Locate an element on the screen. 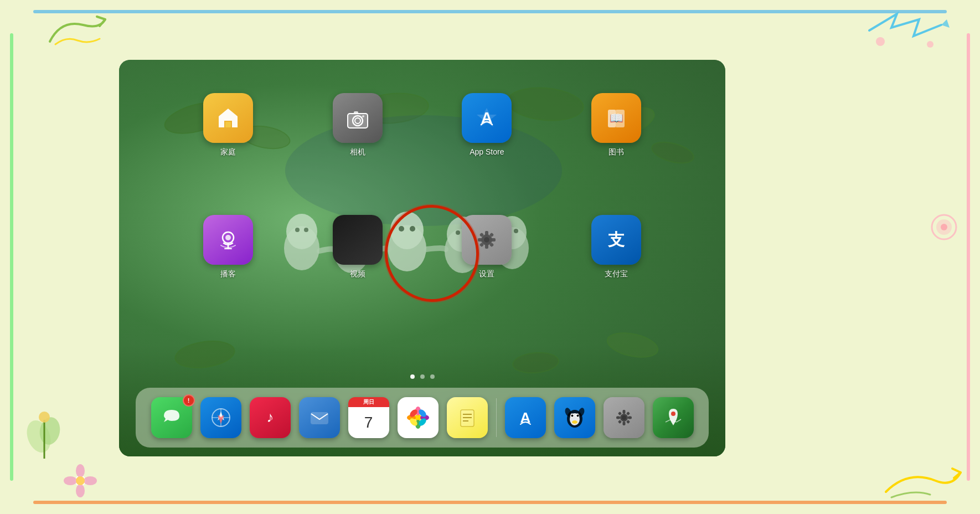  dock-safari is located at coordinates (221, 418).